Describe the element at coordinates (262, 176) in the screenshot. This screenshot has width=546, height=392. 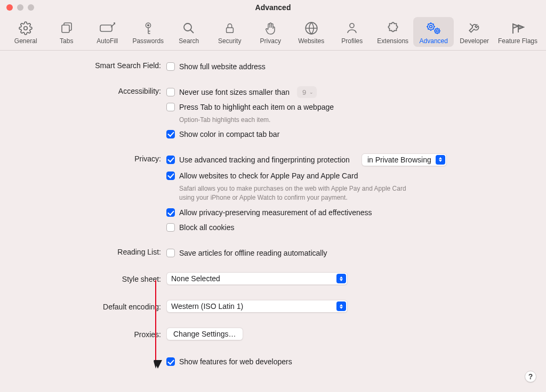
I see `apple-pay-checkbox: Allow websites to check for Apple Pay an…` at that location.